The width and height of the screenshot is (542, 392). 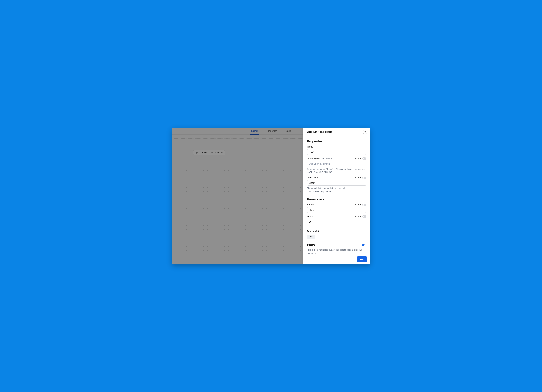 I want to click on ticker-custom-toggle, so click(x=364, y=159).